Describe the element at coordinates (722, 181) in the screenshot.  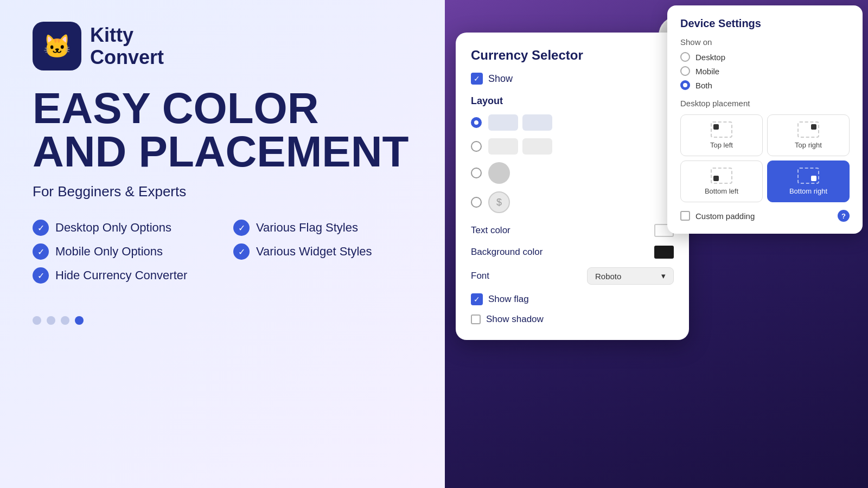
I see `placement-bottom-left: Bottom left` at that location.